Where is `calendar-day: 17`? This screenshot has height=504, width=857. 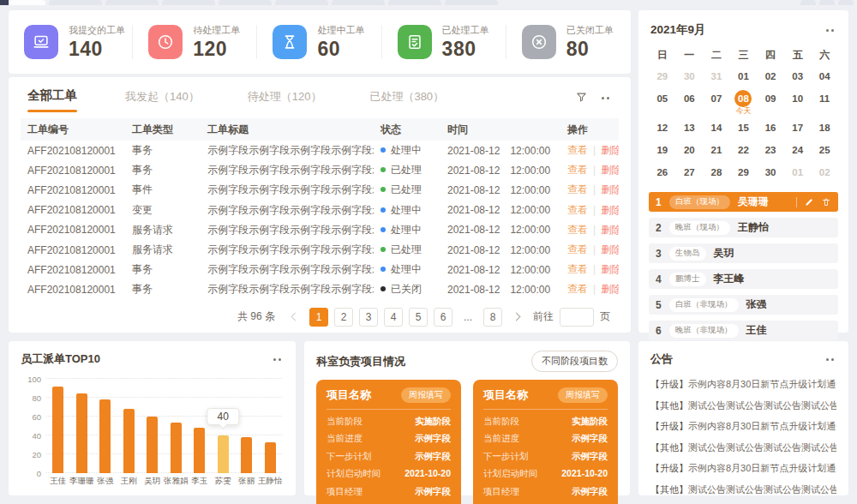 calendar-day: 17 is located at coordinates (798, 128).